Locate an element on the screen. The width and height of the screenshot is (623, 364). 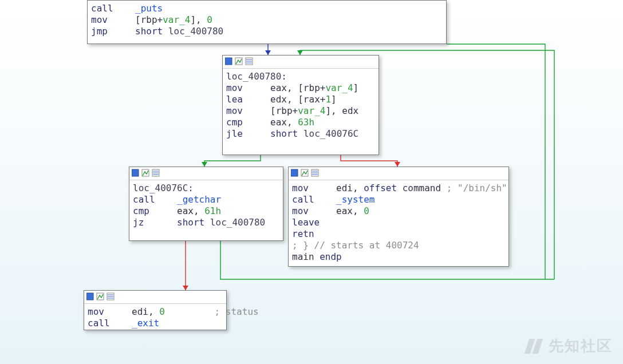
block-right: mov edi, offset command ; "/bin/sh"call … is located at coordinates (399, 216).